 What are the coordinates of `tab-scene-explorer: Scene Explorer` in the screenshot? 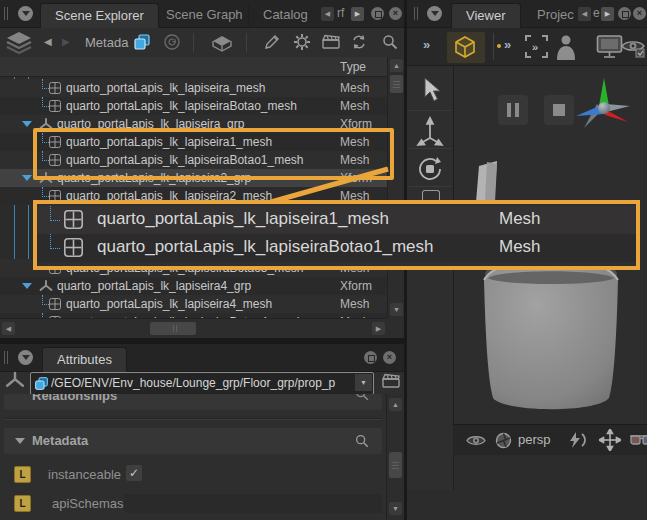 It's located at (100, 16).